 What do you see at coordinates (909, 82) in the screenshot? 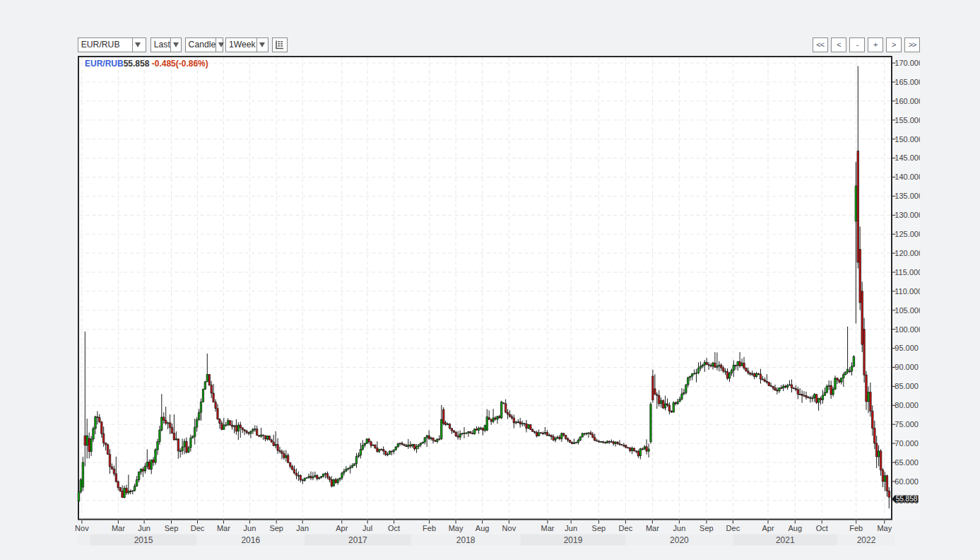
I see `svg-text: 165.000` at bounding box center [909, 82].